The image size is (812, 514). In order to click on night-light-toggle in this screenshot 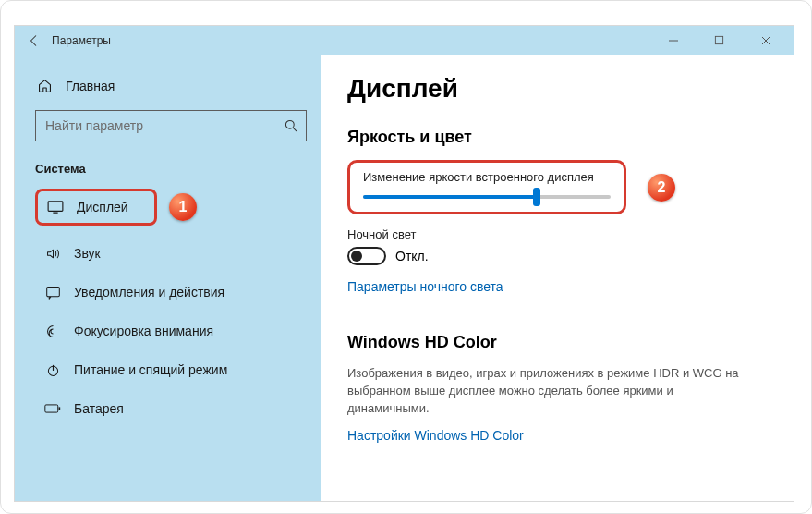, I will do `click(367, 256)`.